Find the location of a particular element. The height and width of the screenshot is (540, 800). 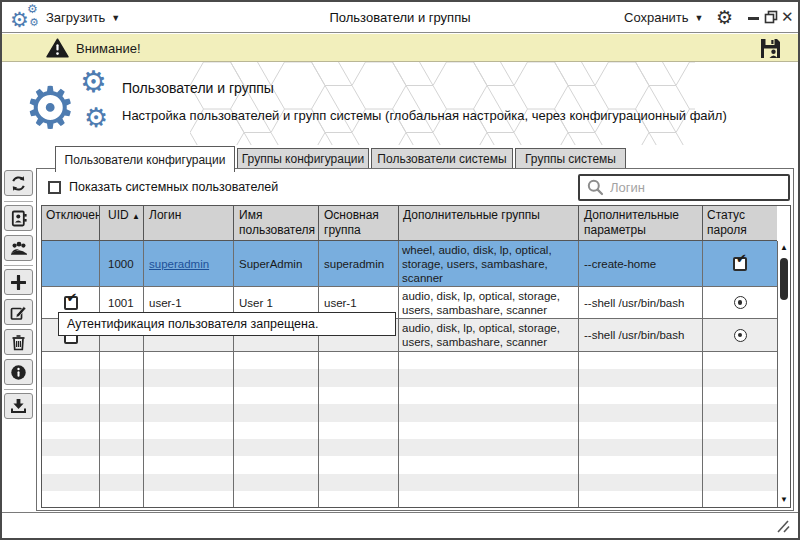

tooltip: Аутентификация пользователя запрещена. is located at coordinates (227, 324).